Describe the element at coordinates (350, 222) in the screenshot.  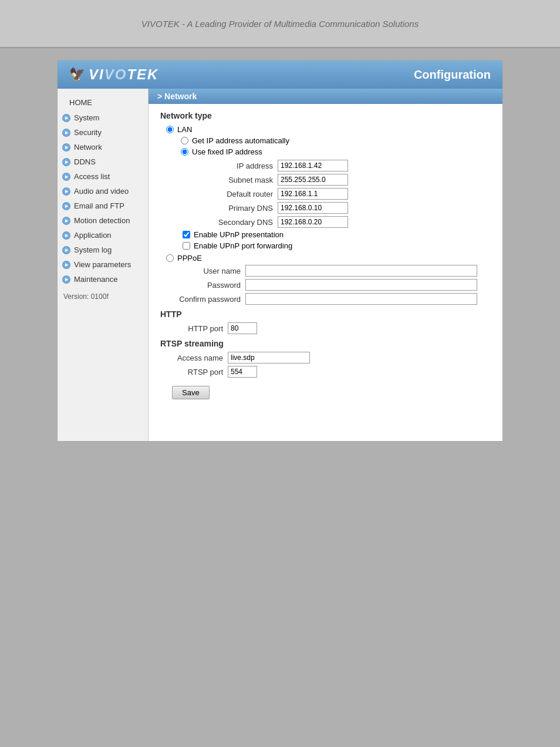
I see `secondary-dns-row: Secondary DNS` at that location.